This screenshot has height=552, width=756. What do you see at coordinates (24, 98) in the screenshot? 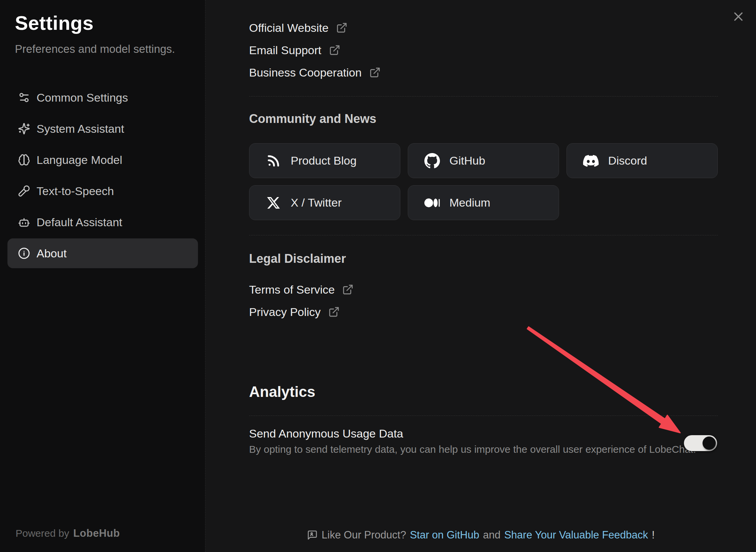
I see `sliders-icon` at bounding box center [24, 98].